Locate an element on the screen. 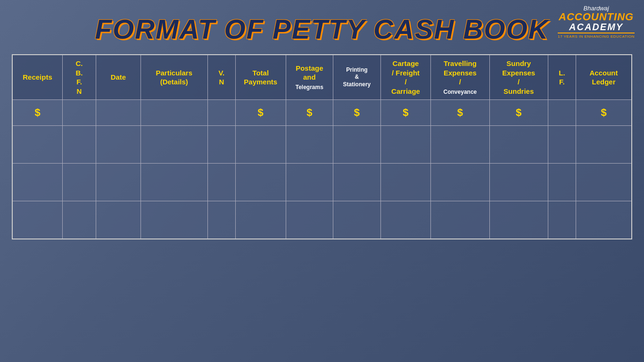  col-header-vn: V.N is located at coordinates (222, 77).